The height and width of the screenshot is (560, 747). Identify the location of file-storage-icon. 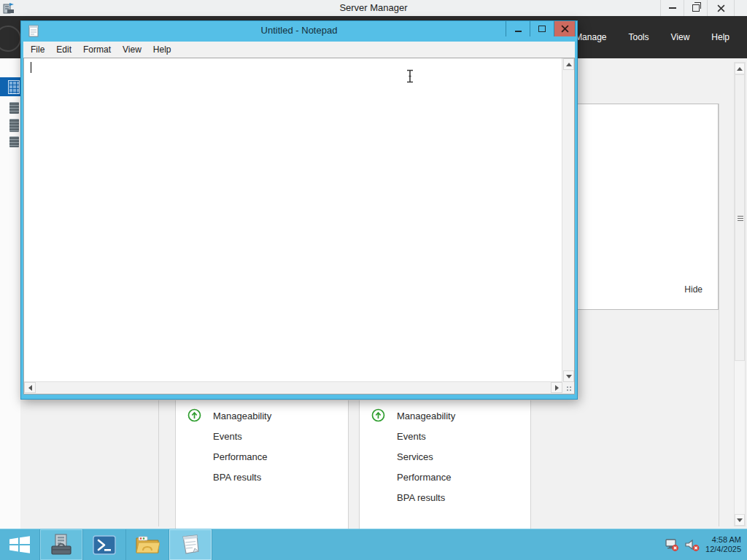
(15, 141).